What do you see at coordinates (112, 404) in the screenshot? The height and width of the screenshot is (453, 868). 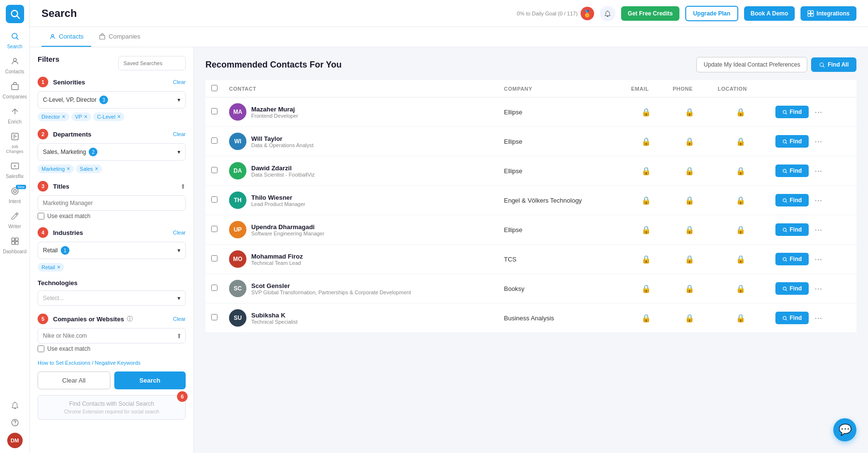 I see `social-search-placeholder: Find Contacts with Social Search` at bounding box center [112, 404].